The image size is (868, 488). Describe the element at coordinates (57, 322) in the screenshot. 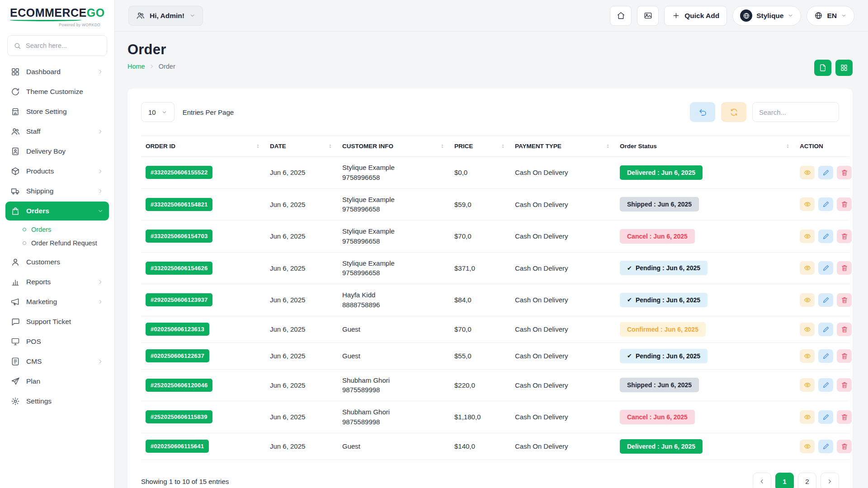

I see `sidebar-item-support-ticket: Support Ticket` at that location.